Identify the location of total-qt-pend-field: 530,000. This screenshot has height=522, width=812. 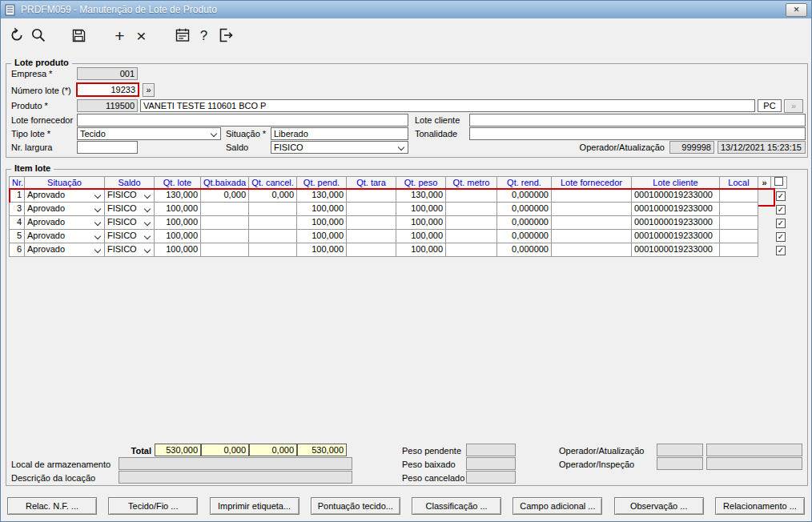
(322, 450).